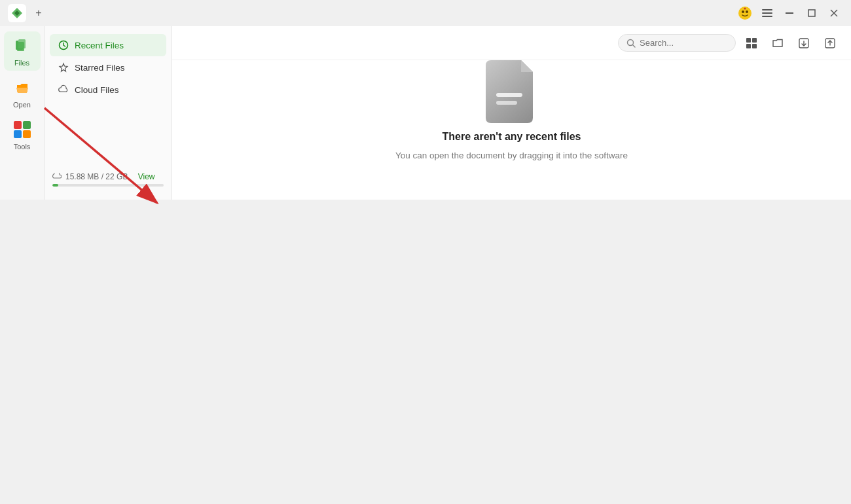 Image resolution: width=851 pixels, height=504 pixels. What do you see at coordinates (22, 88) in the screenshot?
I see `open-icon` at bounding box center [22, 88].